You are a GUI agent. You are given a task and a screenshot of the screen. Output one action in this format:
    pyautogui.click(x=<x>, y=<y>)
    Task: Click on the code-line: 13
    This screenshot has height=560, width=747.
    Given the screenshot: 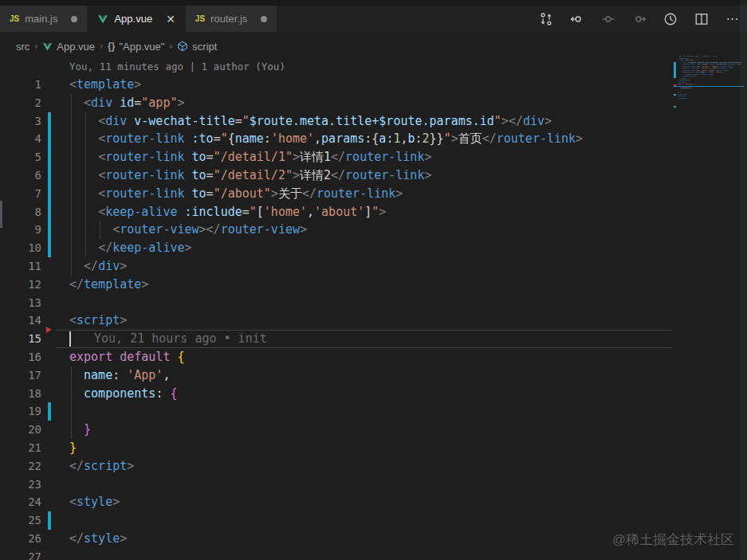 What is the action you would take?
    pyautogui.click(x=373, y=303)
    